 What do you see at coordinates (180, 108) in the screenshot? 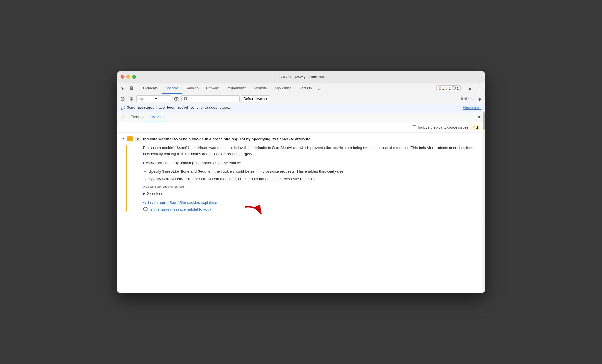
I see `info-bar-message: Some messages have been moved to the Iss…` at bounding box center [180, 108].